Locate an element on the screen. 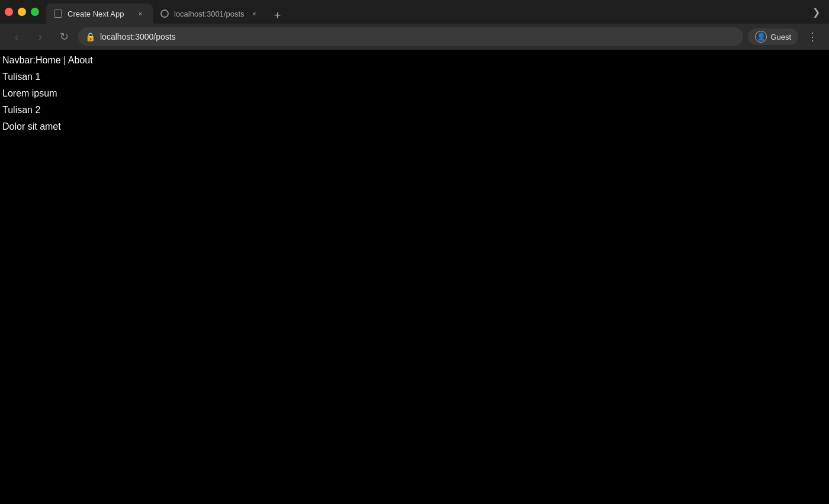 Image resolution: width=829 pixels, height=504 pixels. window-controls is located at coordinates (22, 12).